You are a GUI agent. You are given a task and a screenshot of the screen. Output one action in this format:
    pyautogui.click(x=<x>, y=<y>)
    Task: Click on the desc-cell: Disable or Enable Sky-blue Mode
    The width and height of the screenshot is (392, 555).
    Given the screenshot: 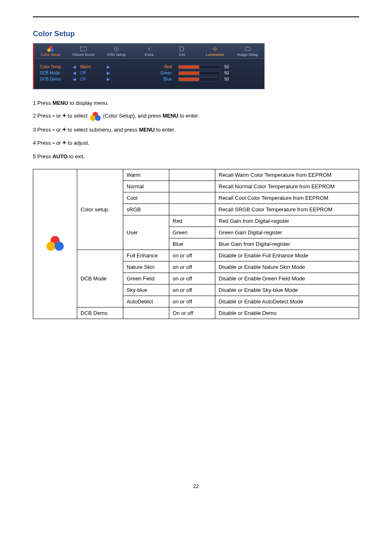 What is the action you would take?
    pyautogui.click(x=287, y=290)
    